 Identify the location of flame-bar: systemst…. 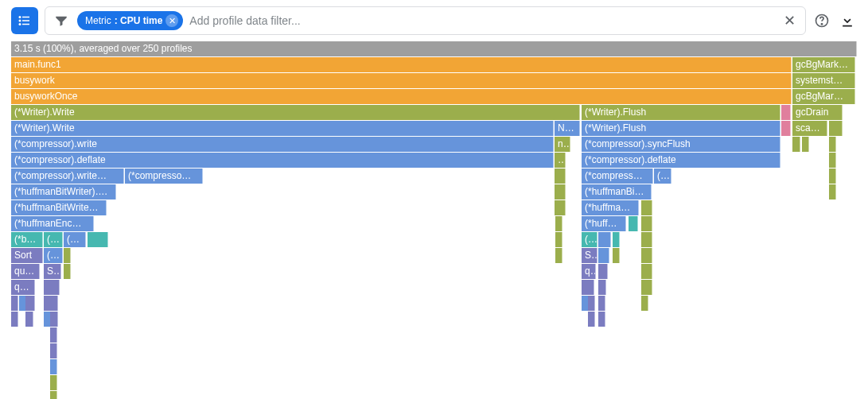
(824, 81).